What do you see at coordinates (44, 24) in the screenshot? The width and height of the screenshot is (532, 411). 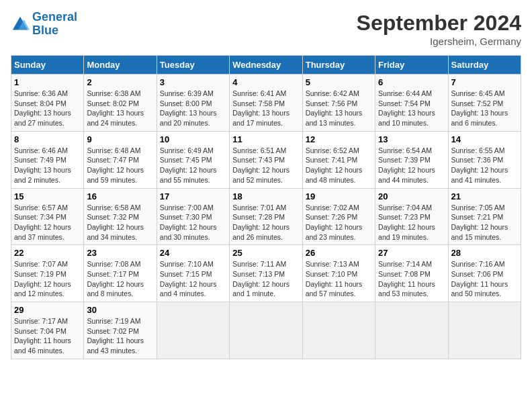 I see `logo: General Blue` at bounding box center [44, 24].